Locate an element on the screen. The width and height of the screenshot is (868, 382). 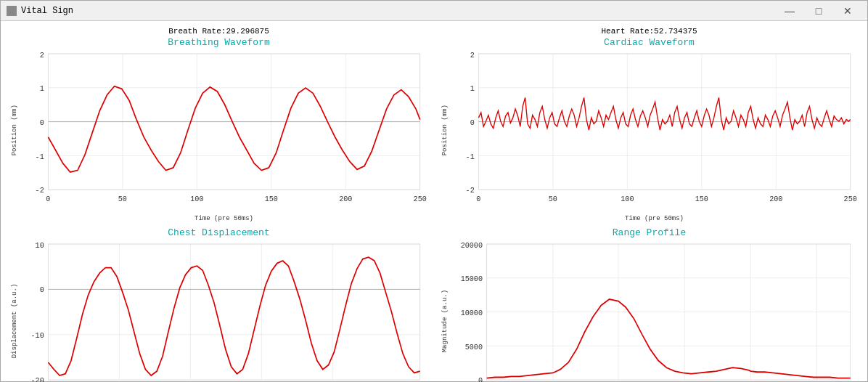
cardiac-y-axis-label: Position (mm) is located at coordinates (445, 131).